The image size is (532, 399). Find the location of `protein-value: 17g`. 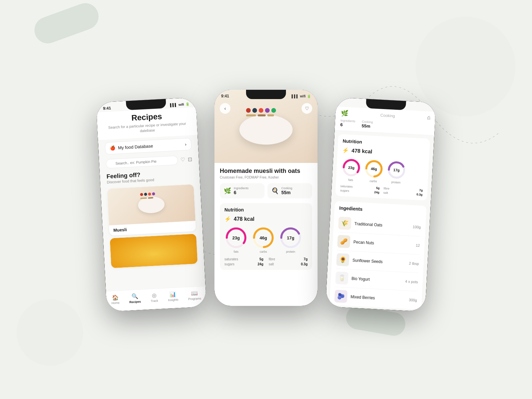

protein-value: 17g is located at coordinates (291, 238).